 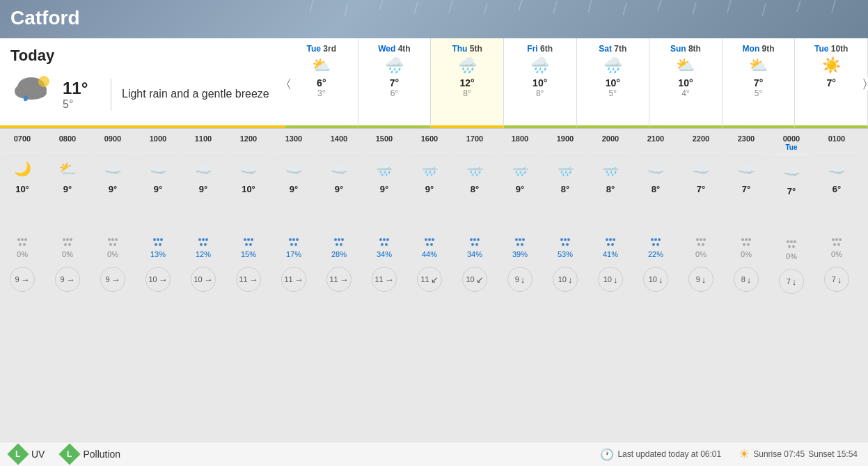 What do you see at coordinates (540, 84) in the screenshot?
I see `forecast-day-3: Fri 6th 🌧️ 10° 8°` at bounding box center [540, 84].